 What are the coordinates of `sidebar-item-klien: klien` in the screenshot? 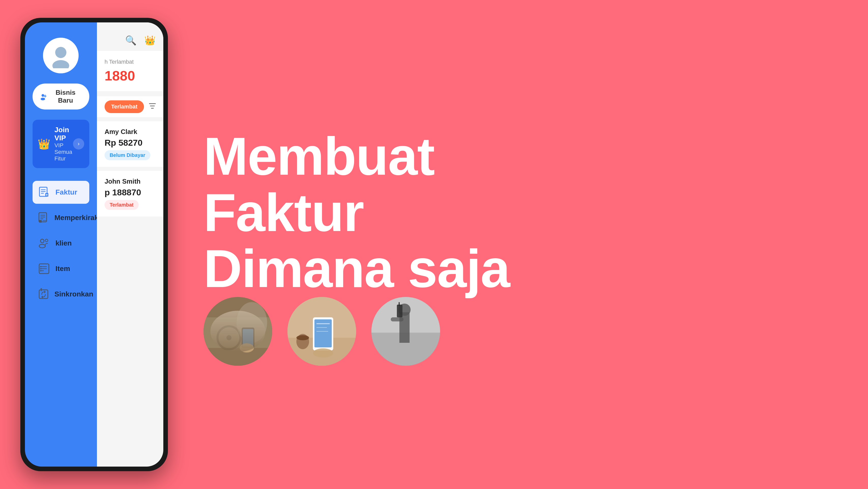 It's located at (61, 243).